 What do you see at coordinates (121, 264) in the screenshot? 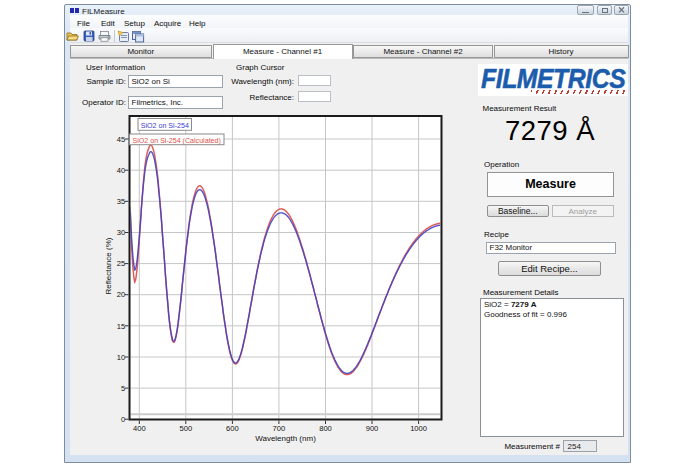
I see `svg-text: 25` at bounding box center [121, 264].